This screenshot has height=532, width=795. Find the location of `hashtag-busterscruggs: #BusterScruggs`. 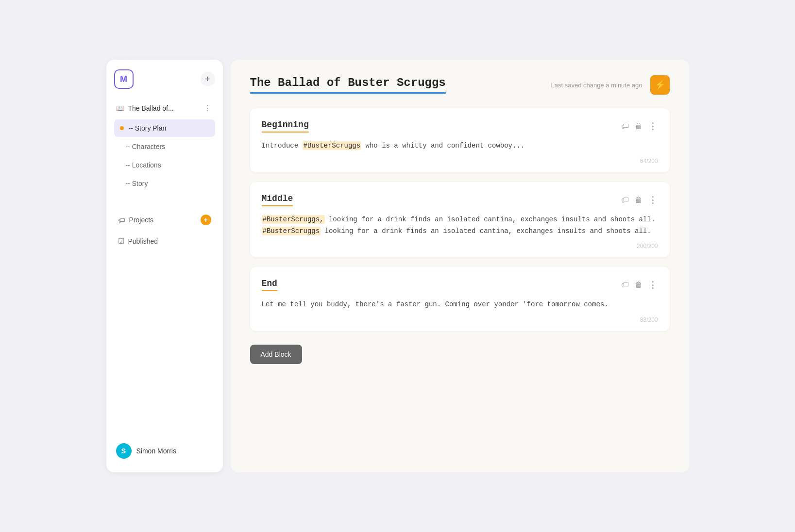

hashtag-busterscruggs: #BusterScruggs is located at coordinates (332, 146).